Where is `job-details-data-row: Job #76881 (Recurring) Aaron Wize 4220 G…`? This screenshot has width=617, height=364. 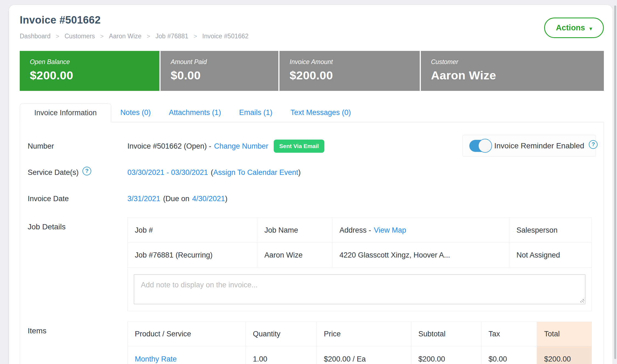
job-details-data-row: Job #76881 (Recurring) Aaron Wize 4220 G… is located at coordinates (359, 255).